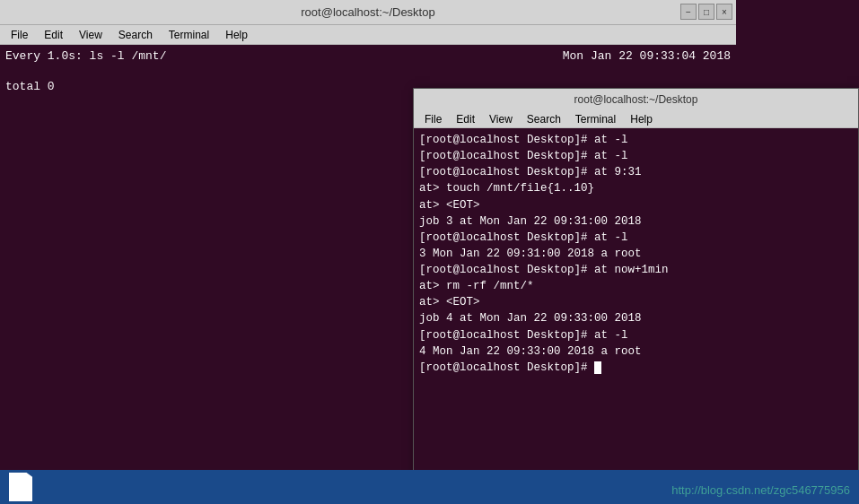 The height and width of the screenshot is (504, 859). I want to click on bg-menu-bar: File Edit View Search Terminal Help, so click(368, 35).